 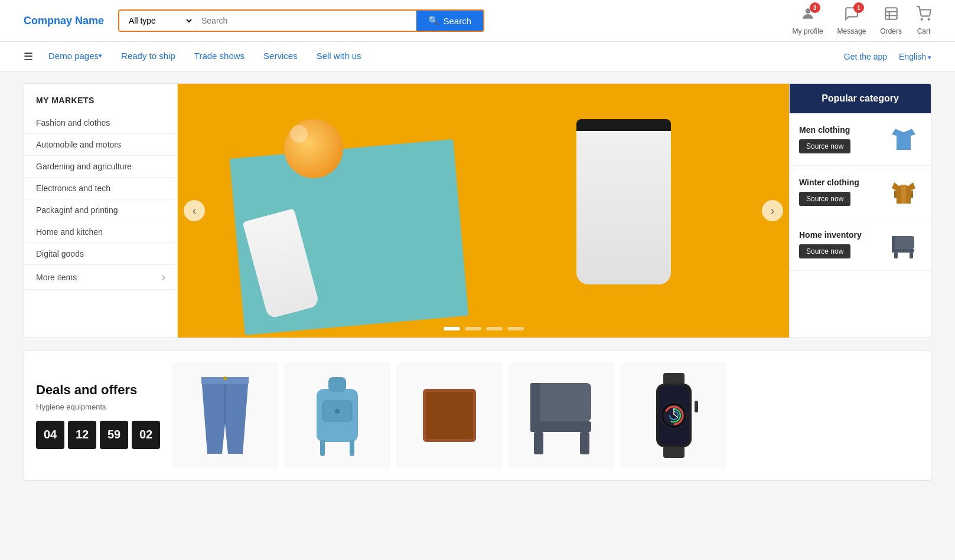 What do you see at coordinates (484, 329) in the screenshot?
I see `slider-dots` at bounding box center [484, 329].